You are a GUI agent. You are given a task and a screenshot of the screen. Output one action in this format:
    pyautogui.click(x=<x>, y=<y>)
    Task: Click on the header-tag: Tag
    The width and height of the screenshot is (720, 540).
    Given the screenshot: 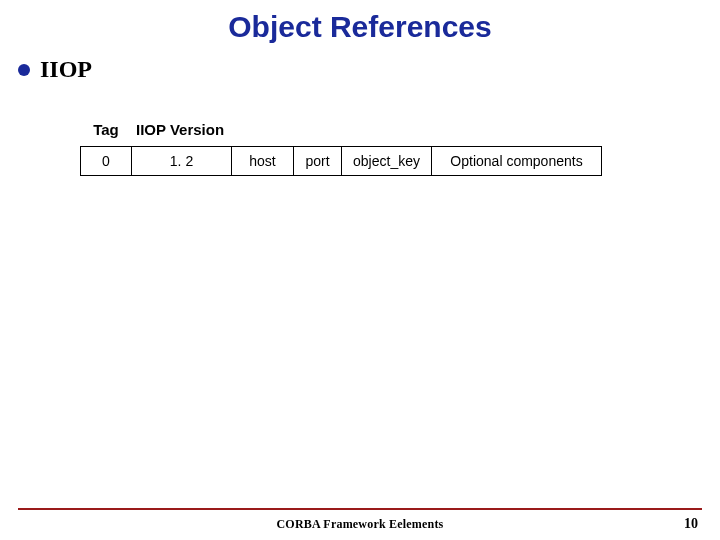 What is the action you would take?
    pyautogui.click(x=106, y=130)
    